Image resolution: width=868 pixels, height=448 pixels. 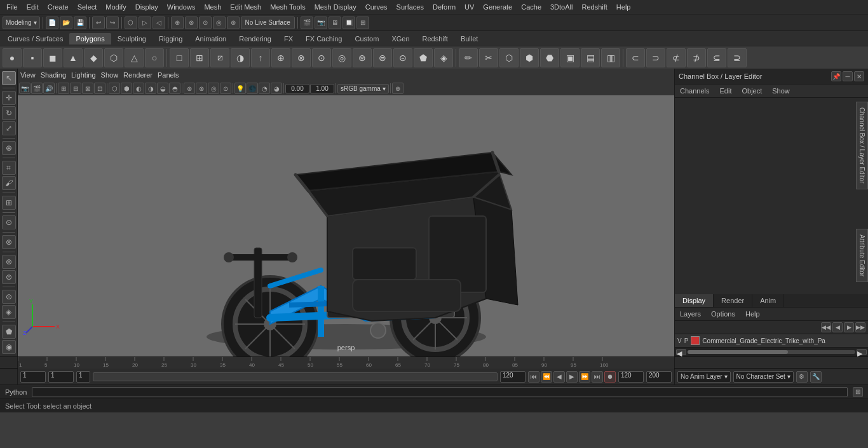 What do you see at coordinates (726, 91) in the screenshot?
I see `cb-menu-edit: Edit` at bounding box center [726, 91].